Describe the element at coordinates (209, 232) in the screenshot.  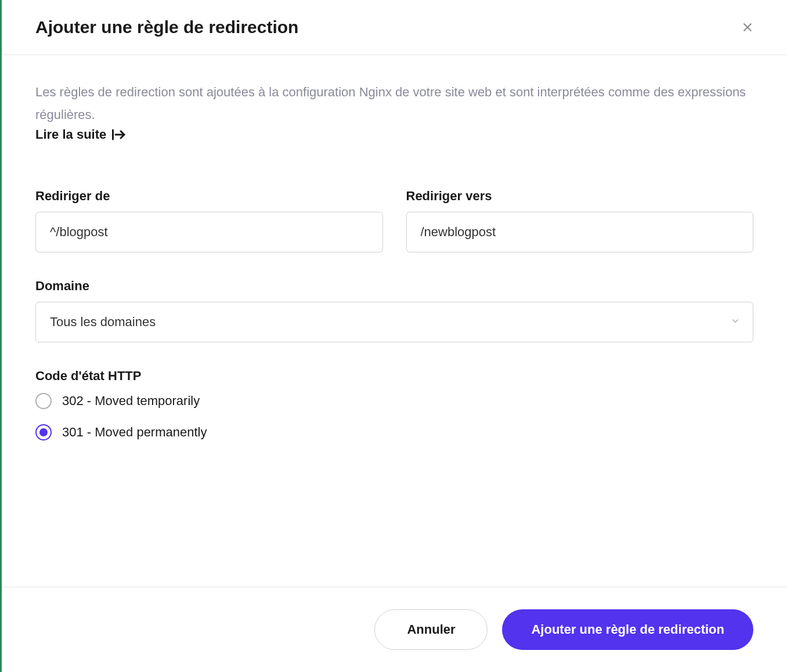
I see `redirect-from-input` at that location.